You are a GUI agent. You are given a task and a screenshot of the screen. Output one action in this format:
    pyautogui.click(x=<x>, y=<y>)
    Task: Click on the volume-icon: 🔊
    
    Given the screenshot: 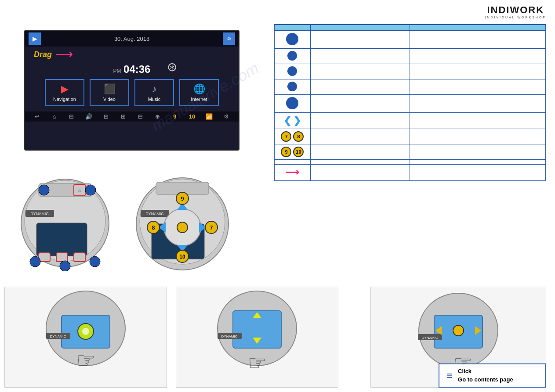 What is the action you would take?
    pyautogui.click(x=89, y=117)
    